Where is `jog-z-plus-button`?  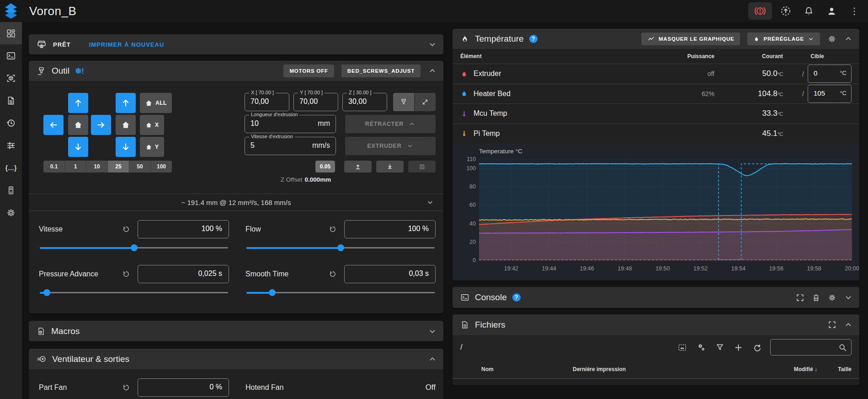 jog-z-plus-button is located at coordinates (126, 103).